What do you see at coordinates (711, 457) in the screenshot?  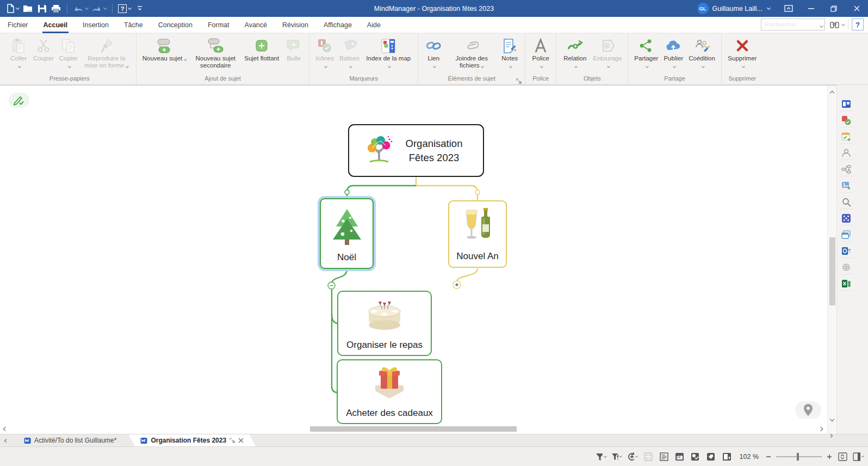 I see `tag-view-button` at bounding box center [711, 457].